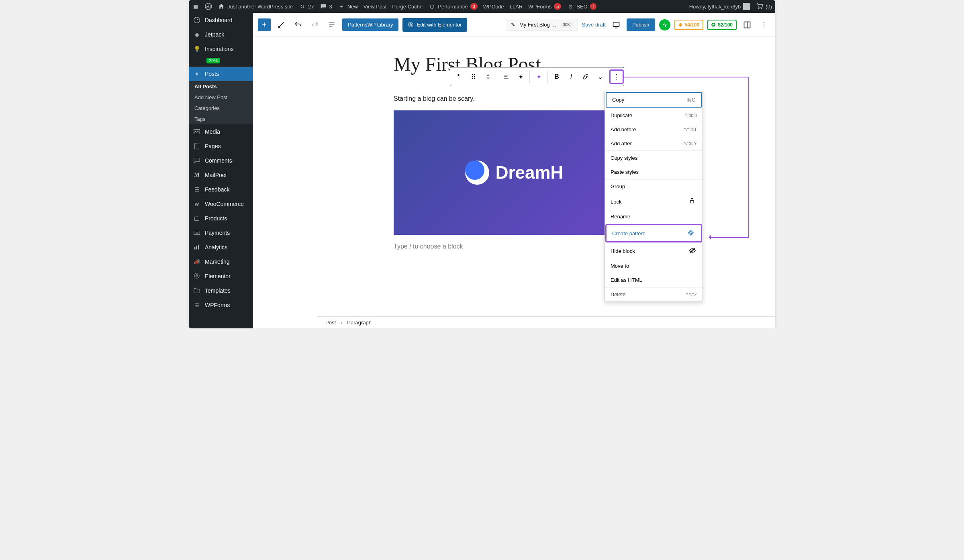  What do you see at coordinates (641, 25) in the screenshot?
I see `publish-button: Publish` at bounding box center [641, 25].